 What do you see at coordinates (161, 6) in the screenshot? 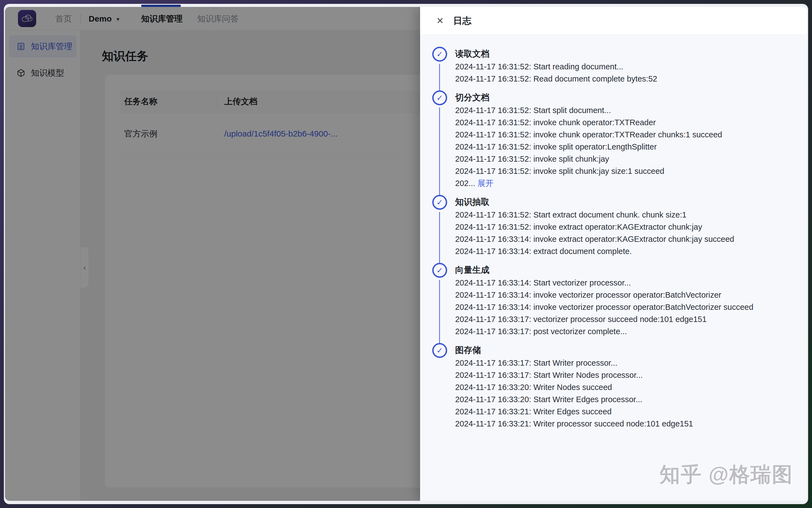
I see `active-tab-indicator` at bounding box center [161, 6].